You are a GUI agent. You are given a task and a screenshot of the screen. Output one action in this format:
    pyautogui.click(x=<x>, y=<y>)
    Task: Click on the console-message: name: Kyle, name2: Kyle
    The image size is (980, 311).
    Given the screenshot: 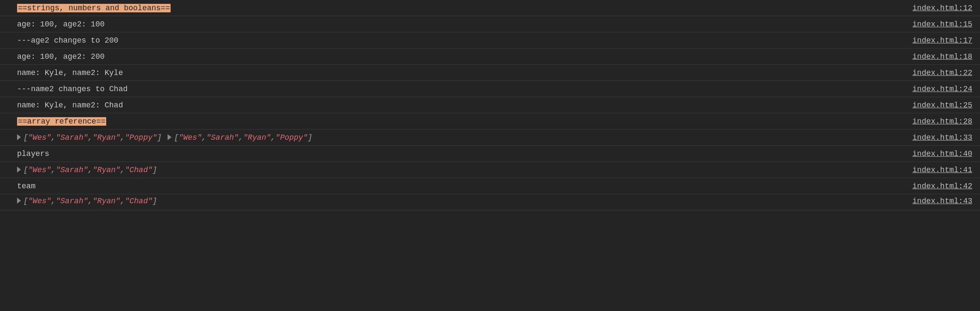 What is the action you would take?
    pyautogui.click(x=70, y=73)
    